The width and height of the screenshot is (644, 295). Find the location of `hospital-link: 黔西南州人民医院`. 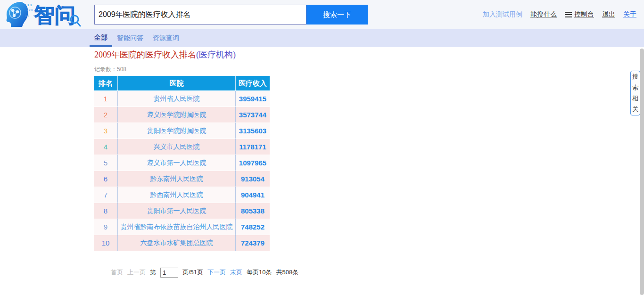

hospital-link: 黔西南州人民医院 is located at coordinates (177, 195).